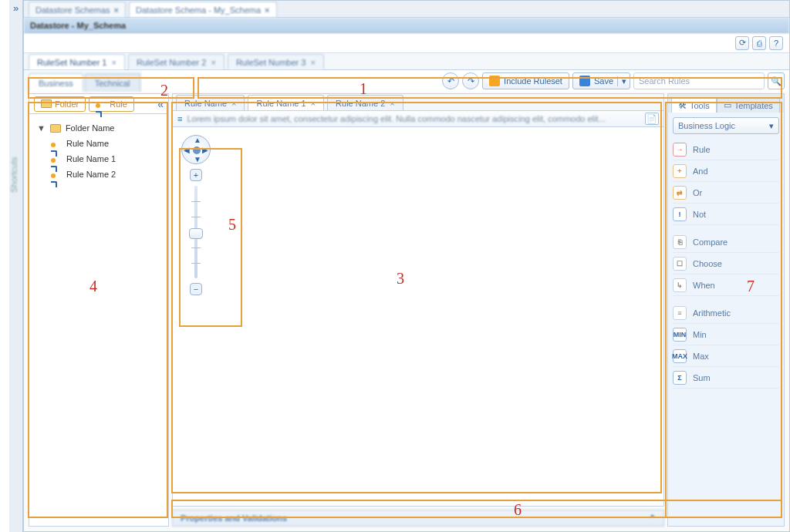 The image size is (790, 532). Describe the element at coordinates (748, 105) in the screenshot. I see `templates-tab: ▭Templates` at that location.